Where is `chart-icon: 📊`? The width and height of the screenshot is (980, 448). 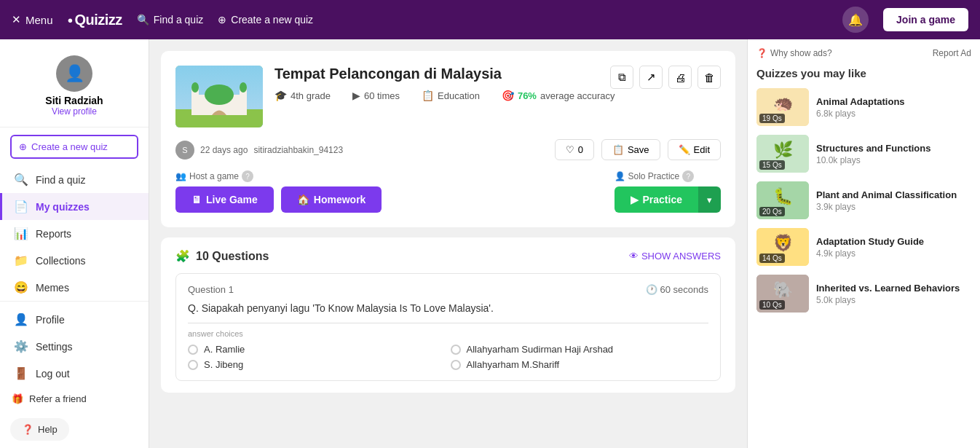
chart-icon: 📊 is located at coordinates (21, 233).